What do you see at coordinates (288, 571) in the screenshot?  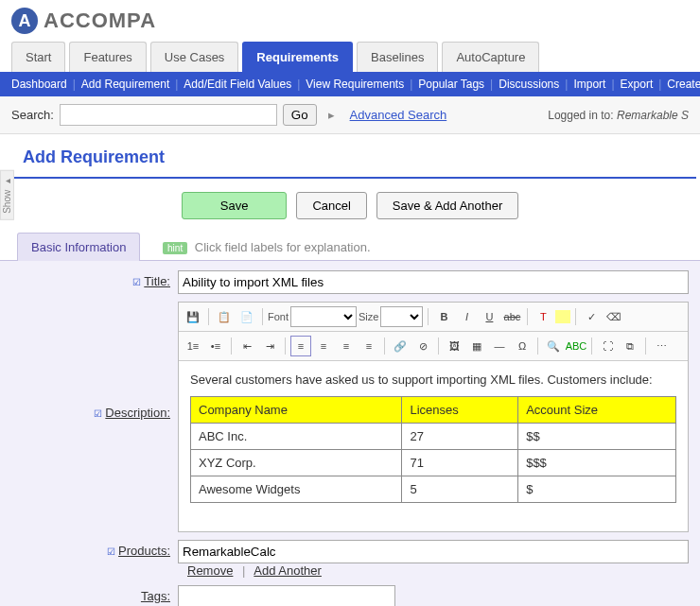 I see `products-add-link: Add Another` at bounding box center [288, 571].